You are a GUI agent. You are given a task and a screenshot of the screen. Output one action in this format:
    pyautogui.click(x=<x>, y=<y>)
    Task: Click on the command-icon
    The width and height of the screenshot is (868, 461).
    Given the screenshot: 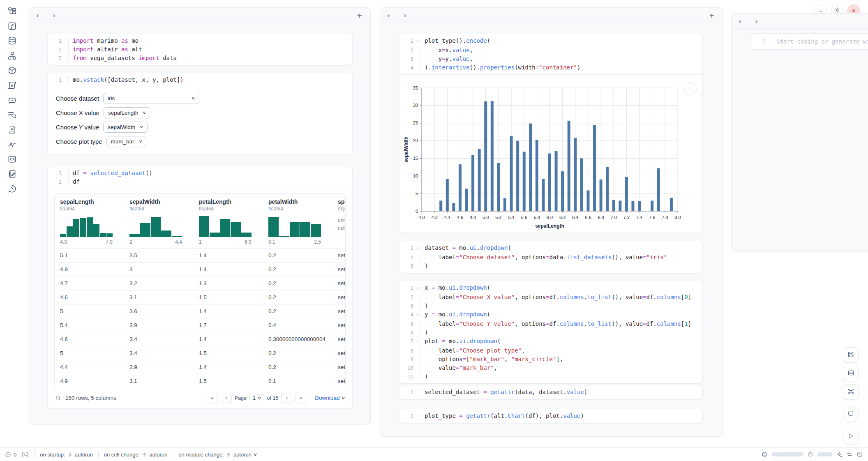 What is the action you would take?
    pyautogui.click(x=851, y=392)
    